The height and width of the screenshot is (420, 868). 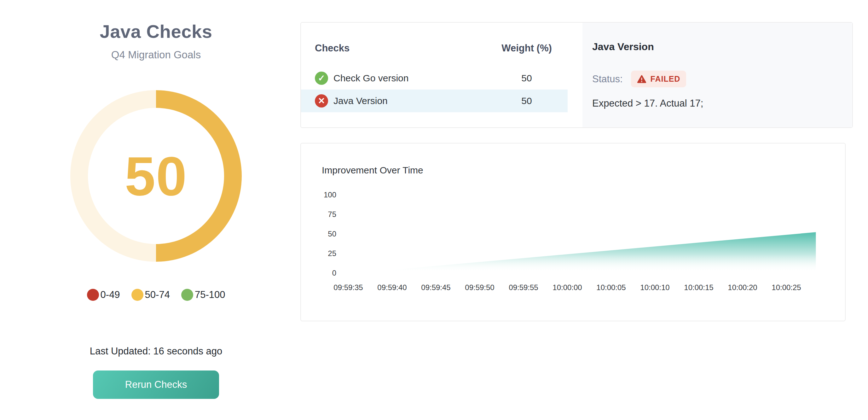 I want to click on checks-column-header: Checks, so click(x=406, y=48).